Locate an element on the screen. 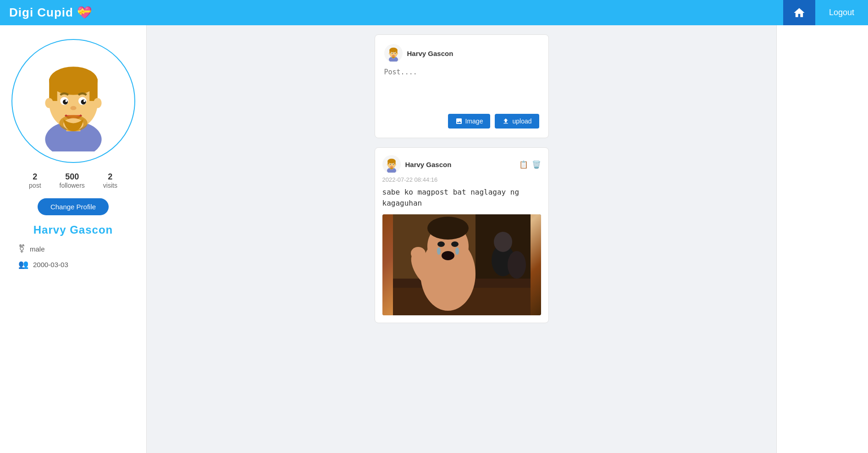  feed-post-header: Harvy Gascon 📋 🗑️ is located at coordinates (462, 164).